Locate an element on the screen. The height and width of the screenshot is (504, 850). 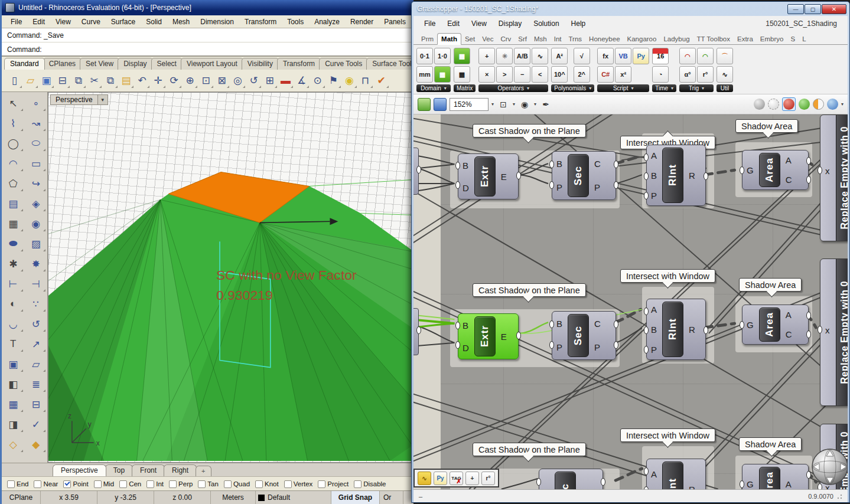
gh-tab-l: L is located at coordinates (804, 39).